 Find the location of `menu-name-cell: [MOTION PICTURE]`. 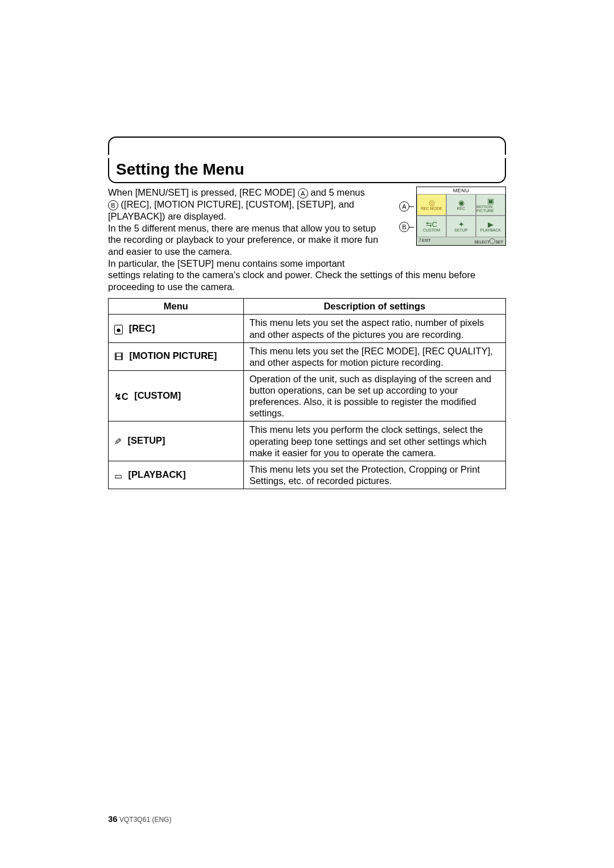

menu-name-cell: [MOTION PICTURE] is located at coordinates (176, 356).